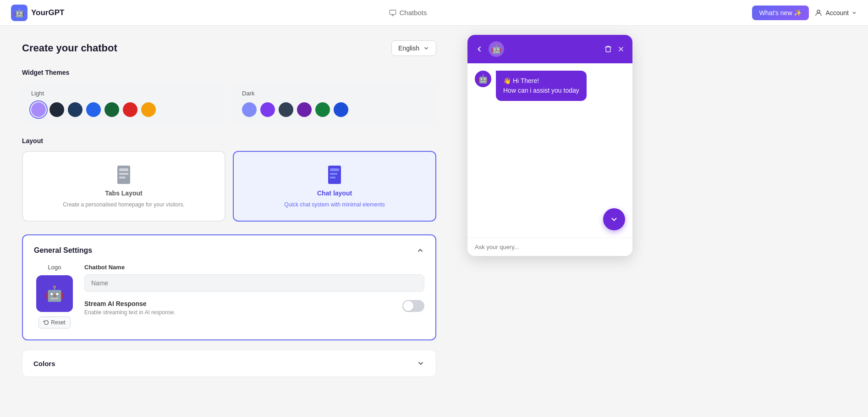  Describe the element at coordinates (550, 49) in the screenshot. I see `chat-header: 🤖` at that location.